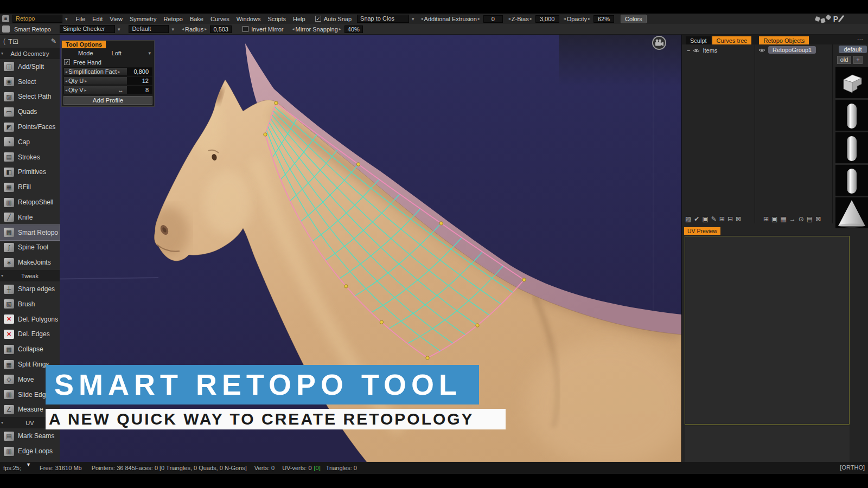 The width and height of the screenshot is (868, 488). I want to click on uv-preview-panel, so click(767, 330).